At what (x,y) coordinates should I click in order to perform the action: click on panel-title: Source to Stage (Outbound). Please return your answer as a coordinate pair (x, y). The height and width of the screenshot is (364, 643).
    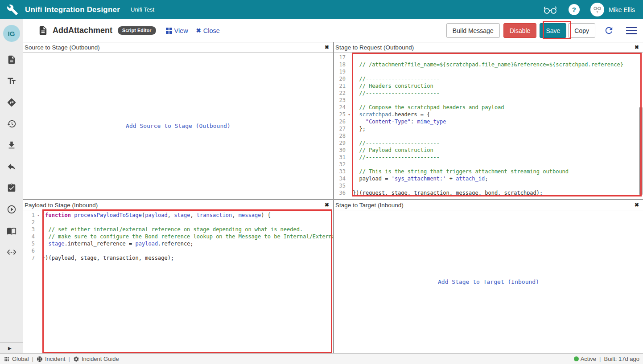
    Looking at the image, I should click on (62, 47).